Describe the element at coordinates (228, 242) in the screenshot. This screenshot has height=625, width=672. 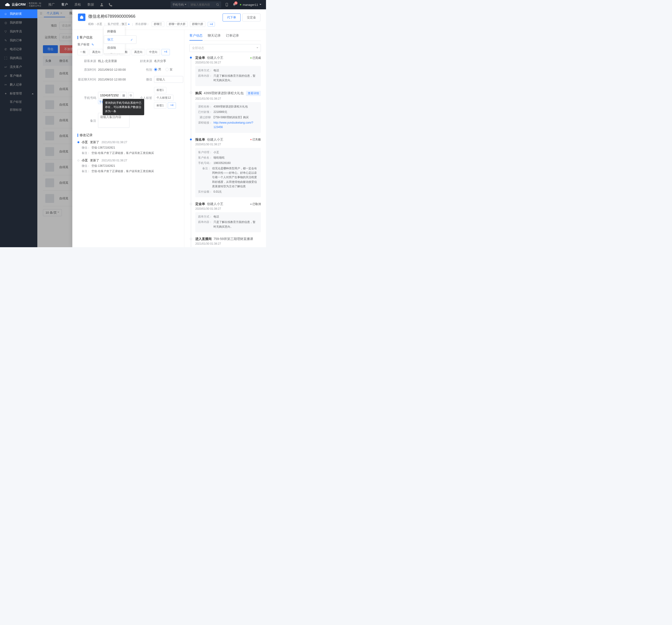
I see `timeline-item: 进入直播间759-59班第三期理财直播课2021/01/30 01:38:27通…` at that location.